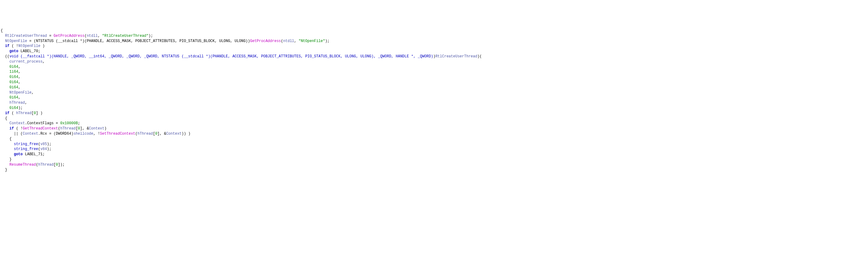  I want to click on code-line: NtOpenFile,, so click(17, 92).